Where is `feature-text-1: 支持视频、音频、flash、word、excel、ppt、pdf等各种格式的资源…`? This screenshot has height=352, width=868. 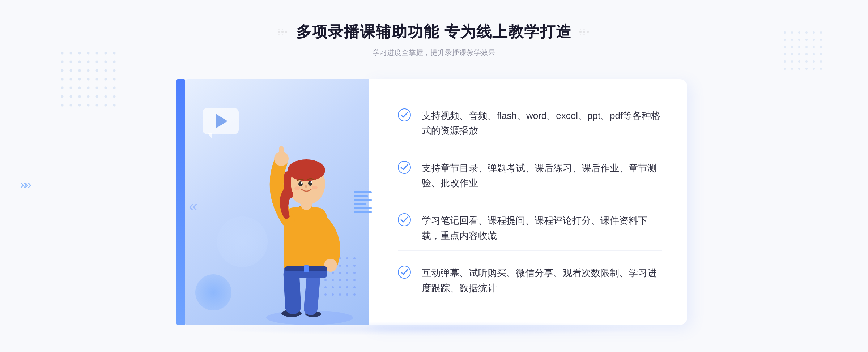 feature-text-1: 支持视频、音频、flash、word、excel、ppt、pdf等各种格式的资源… is located at coordinates (542, 124).